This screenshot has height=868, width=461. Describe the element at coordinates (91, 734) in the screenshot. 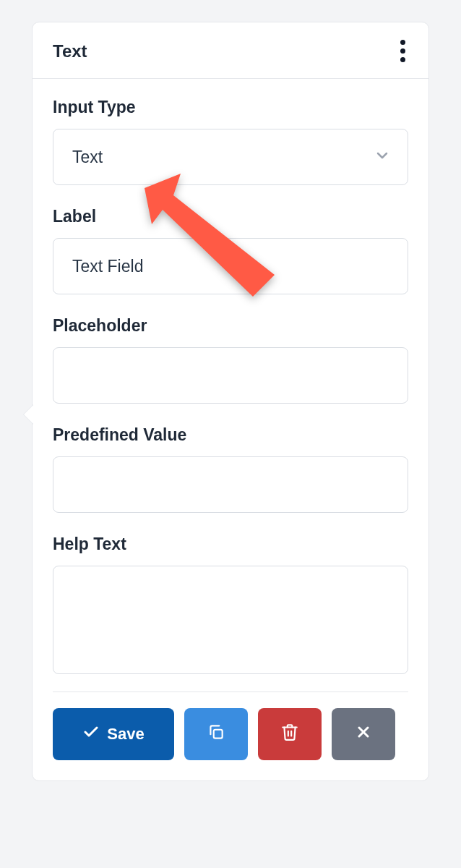

I see `check-icon` at that location.